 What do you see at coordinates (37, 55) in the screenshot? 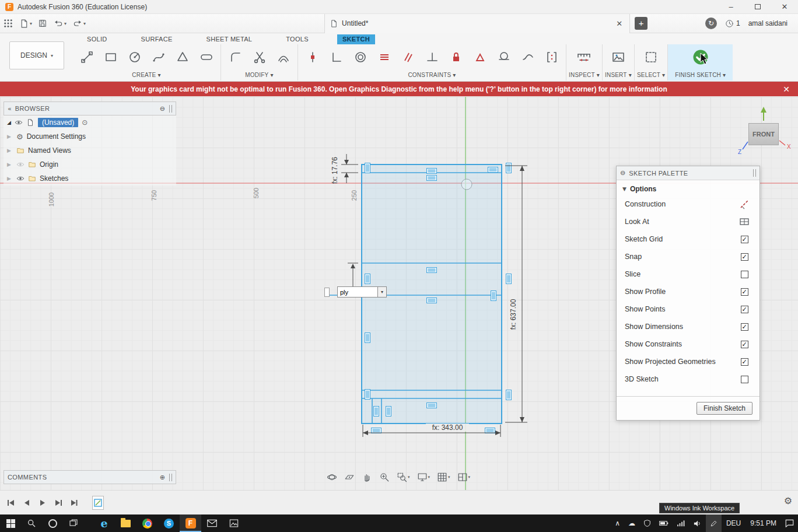
I see `workspace-selector: DESIGN▾` at bounding box center [37, 55].